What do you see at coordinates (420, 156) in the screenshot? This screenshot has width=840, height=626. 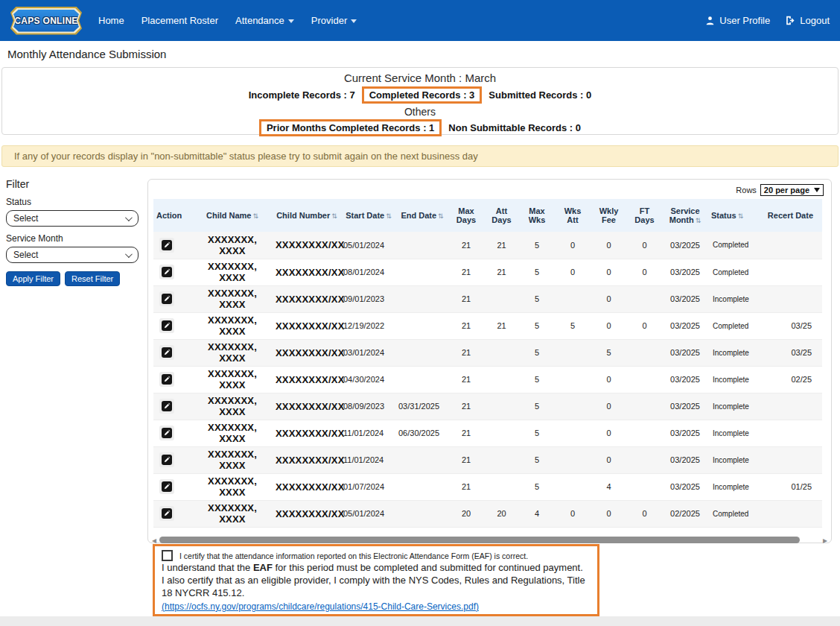 I see `non-submittable-warning: If any of your records display in "non-s…` at bounding box center [420, 156].